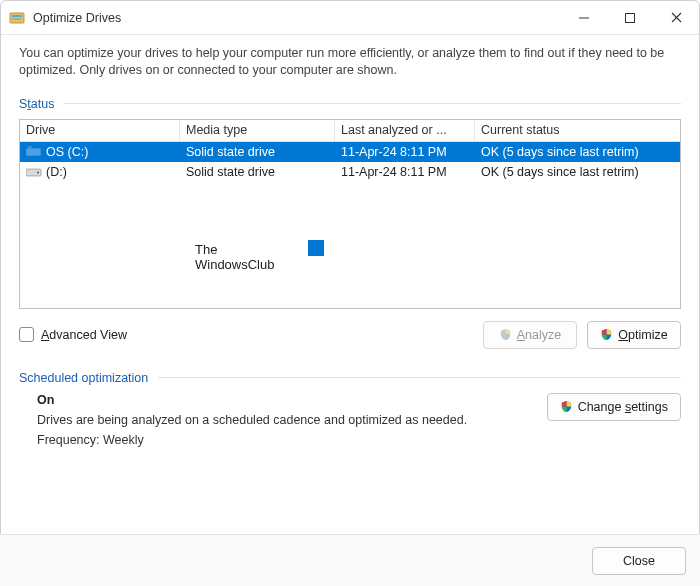  What do you see at coordinates (26, 334) in the screenshot?
I see `advanced-view-checkbox` at bounding box center [26, 334].